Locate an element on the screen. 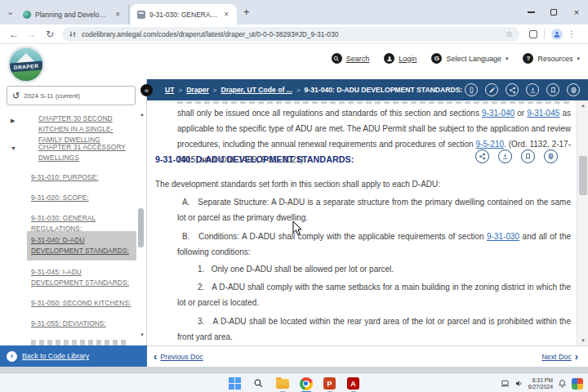  nav-search: Search is located at coordinates (351, 59).